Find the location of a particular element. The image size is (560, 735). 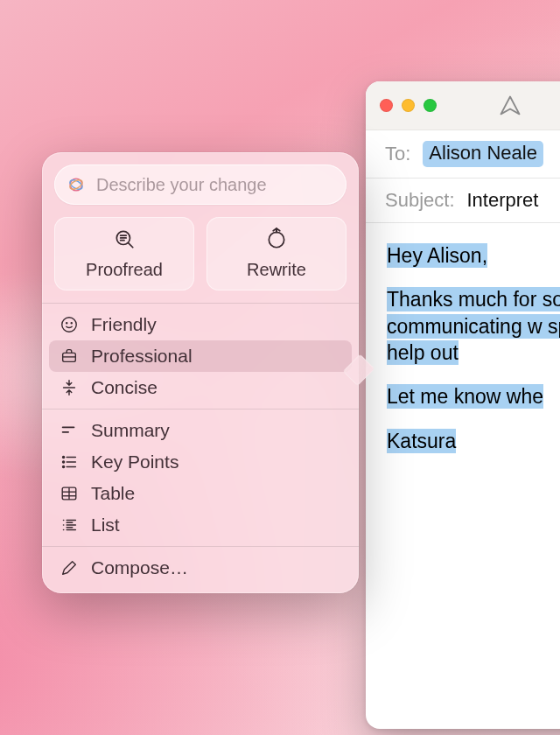

subject-value: Interpret is located at coordinates (503, 200).